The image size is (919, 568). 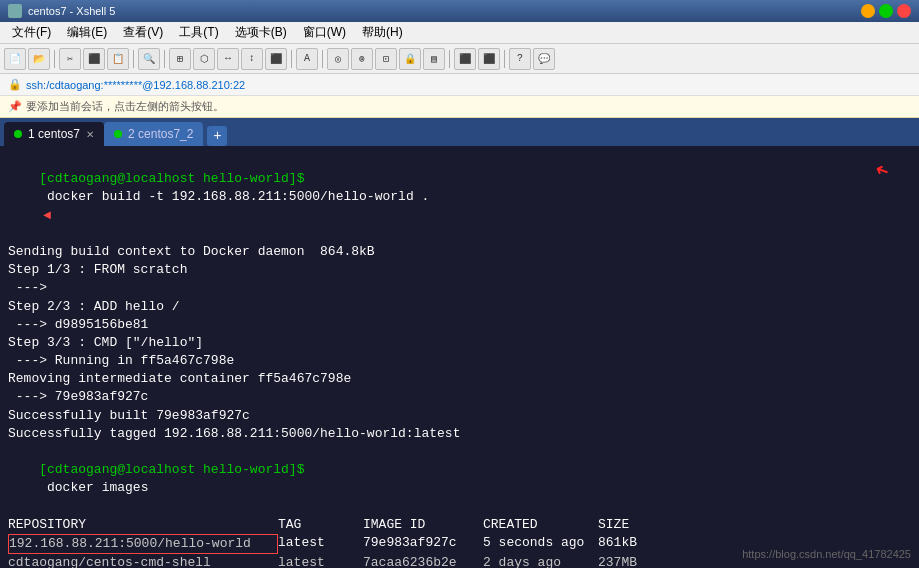 What do you see at coordinates (460, 132) in the screenshot?
I see `tab-bar: 1 centos7 ✕ 2 centos7_2 +` at bounding box center [460, 132].